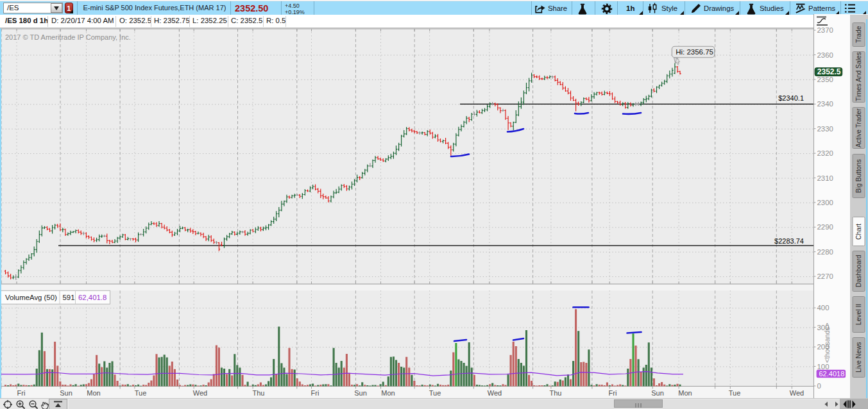 The image size is (868, 409). Describe the element at coordinates (825, 55) in the screenshot. I see `svg-text: 2360` at that location.